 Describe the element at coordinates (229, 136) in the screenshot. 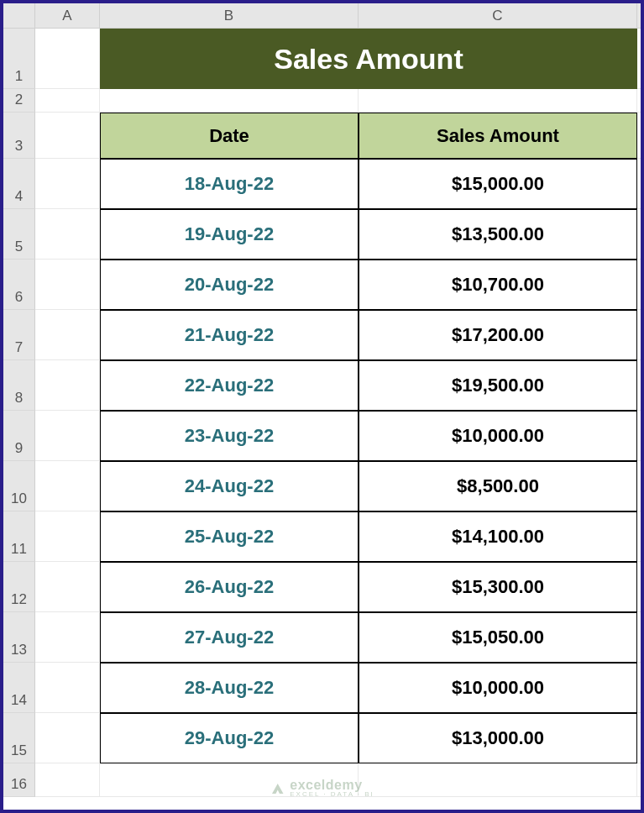

I see `table-header-date: Date` at that location.